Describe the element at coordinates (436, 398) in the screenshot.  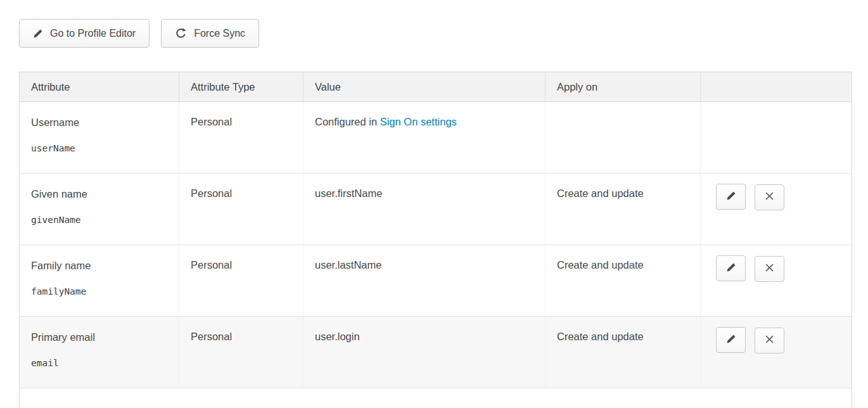
I see `table-row-partial` at that location.